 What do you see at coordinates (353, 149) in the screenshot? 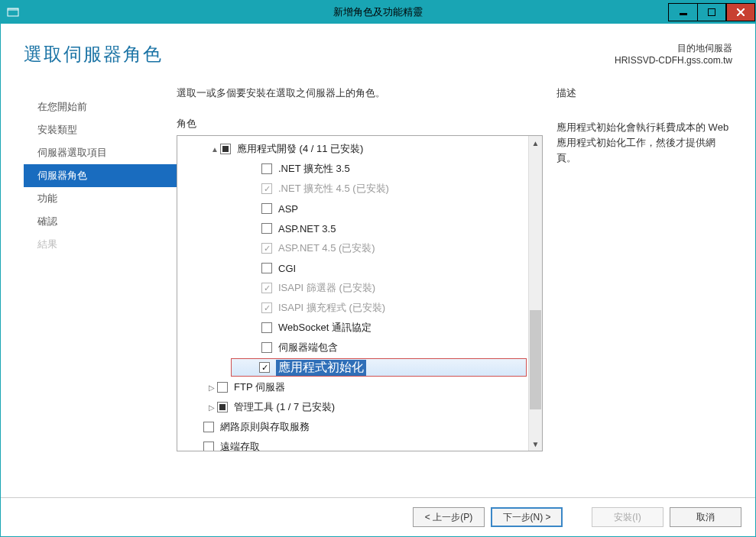
I see `tree-item: ▲應用程式開發 (4 / 11 已安裝)` at bounding box center [353, 149].